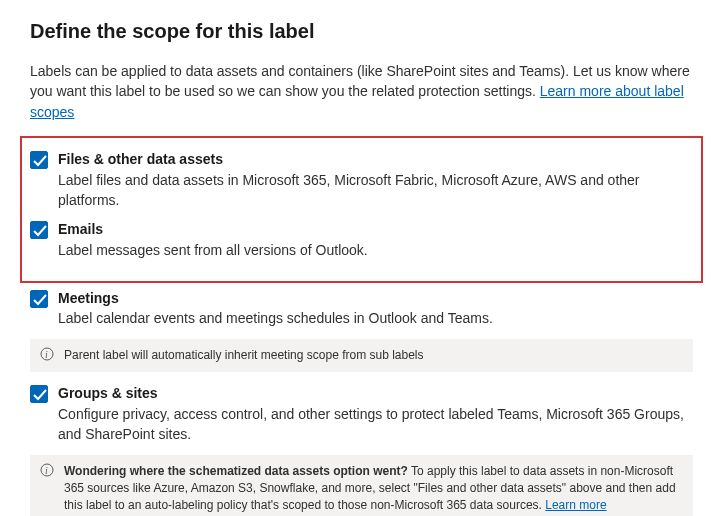  Describe the element at coordinates (39, 299) in the screenshot. I see `checkbox-meetings` at that location.